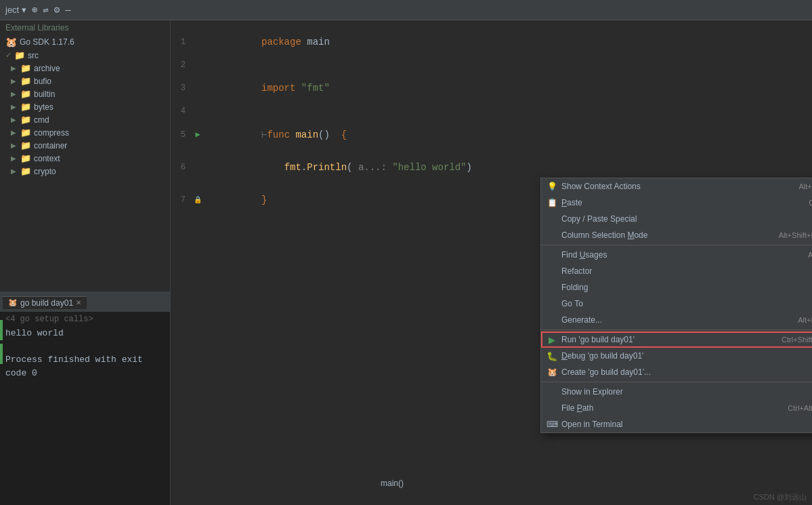 The width and height of the screenshot is (812, 505). I want to click on no-icon-column, so click(552, 235).